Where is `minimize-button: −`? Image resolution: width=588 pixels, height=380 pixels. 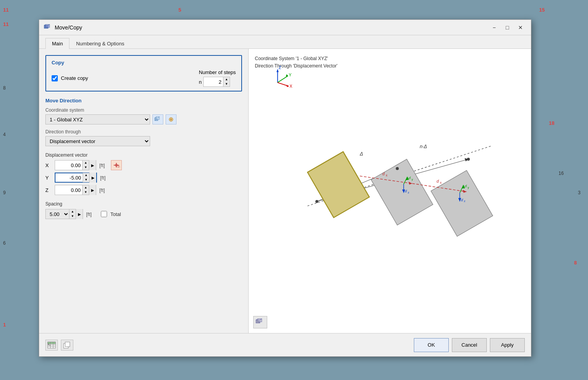 minimize-button: − is located at coordinates (494, 28).